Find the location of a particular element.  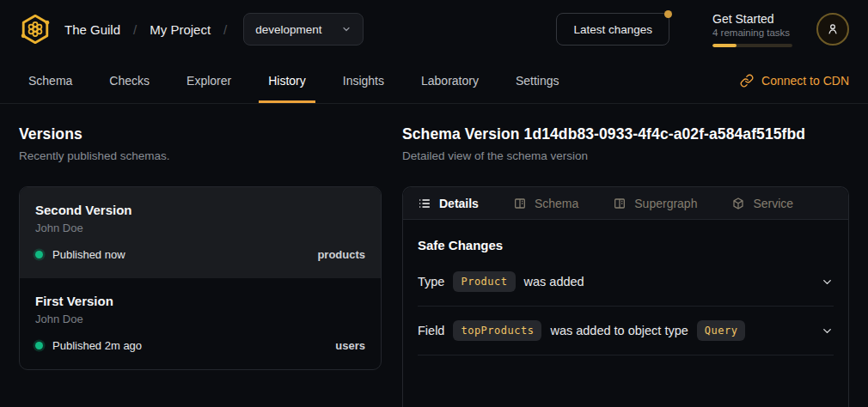

tab-details: Details is located at coordinates (449, 204).